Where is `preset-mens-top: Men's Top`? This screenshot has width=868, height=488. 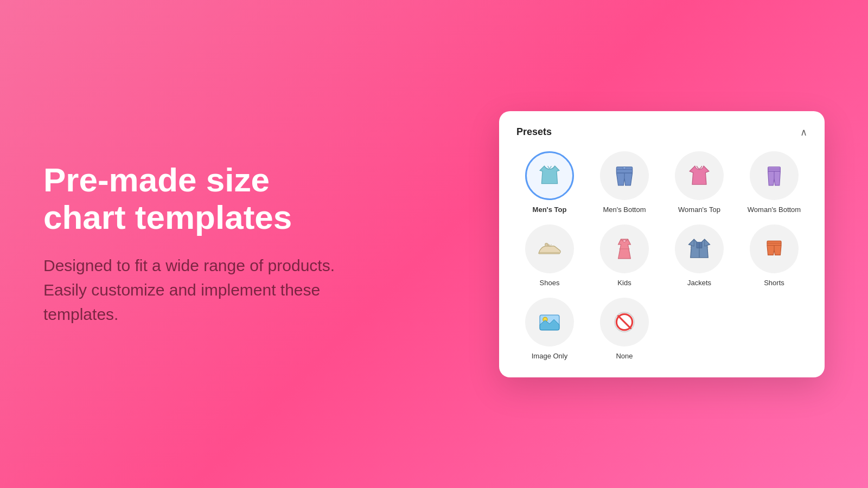 preset-mens-top: Men's Top is located at coordinates (550, 182).